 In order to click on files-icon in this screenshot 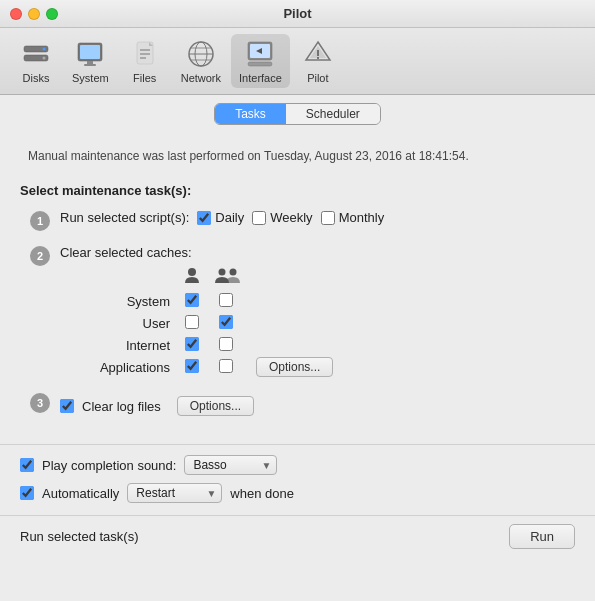, I will do `click(145, 54)`.